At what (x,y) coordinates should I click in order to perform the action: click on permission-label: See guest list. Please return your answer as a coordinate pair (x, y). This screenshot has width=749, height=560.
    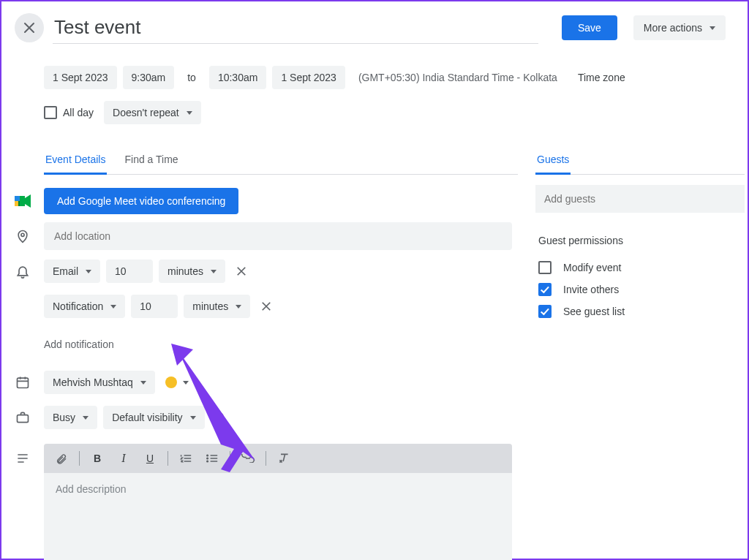
    Looking at the image, I should click on (594, 311).